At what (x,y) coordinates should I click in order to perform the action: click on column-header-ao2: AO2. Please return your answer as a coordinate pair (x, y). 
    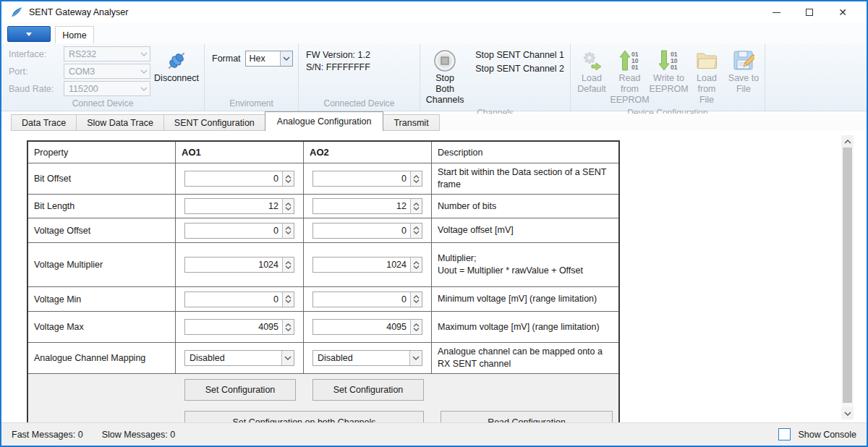
    Looking at the image, I should click on (367, 153).